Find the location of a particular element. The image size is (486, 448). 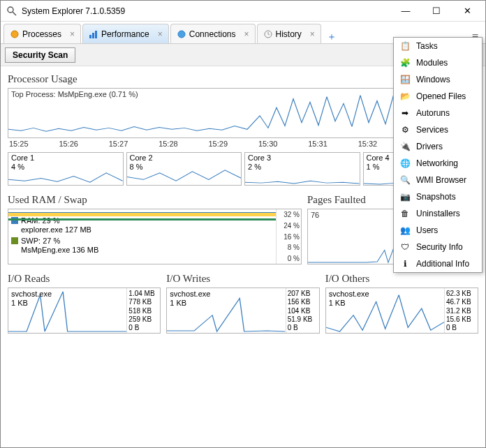

menu-label: WMI Browser is located at coordinates (441, 180).